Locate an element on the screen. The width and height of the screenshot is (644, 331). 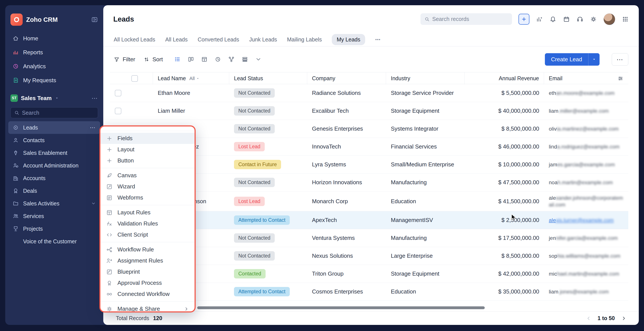
column-header-industry: Industry is located at coordinates (425, 78).